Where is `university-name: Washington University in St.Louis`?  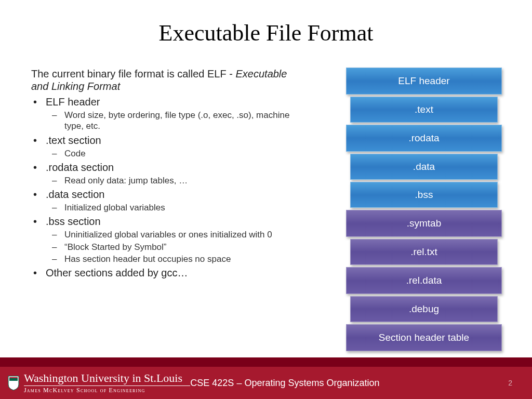
university-name: Washington University in St.Louis is located at coordinates (107, 378).